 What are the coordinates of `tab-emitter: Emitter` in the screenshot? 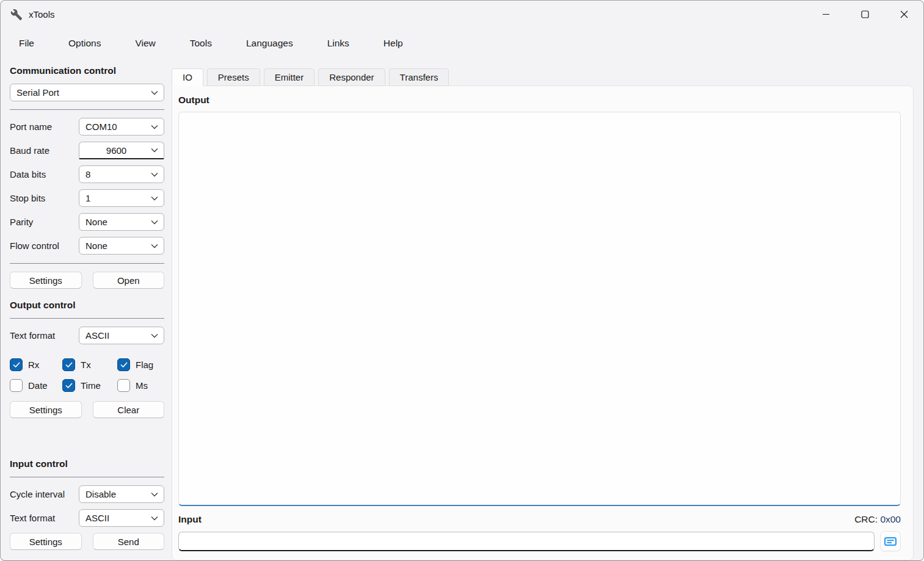 It's located at (289, 77).